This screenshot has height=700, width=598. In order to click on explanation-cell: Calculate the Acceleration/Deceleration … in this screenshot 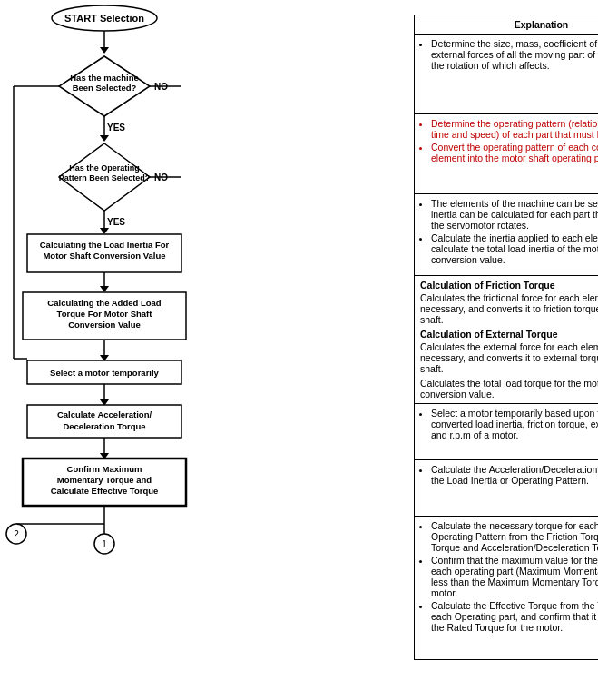, I will do `click(506, 488)`.